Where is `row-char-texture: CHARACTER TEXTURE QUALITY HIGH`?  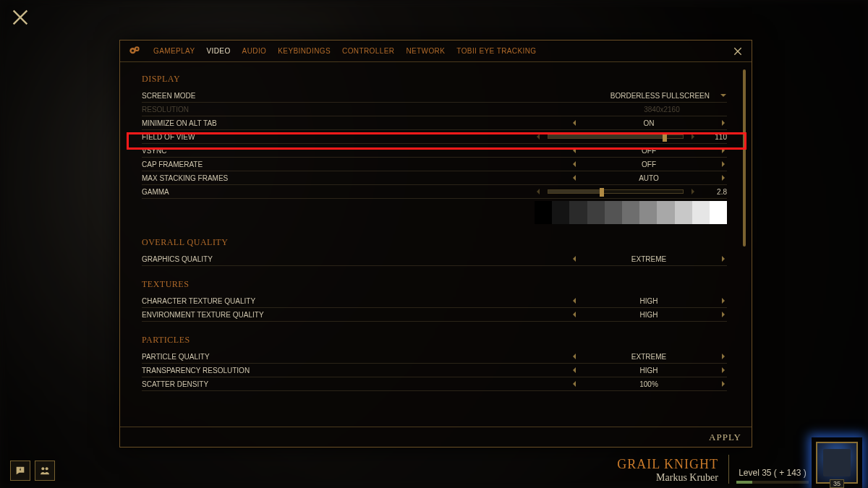 row-char-texture: CHARACTER TEXTURE QUALITY HIGH is located at coordinates (434, 301).